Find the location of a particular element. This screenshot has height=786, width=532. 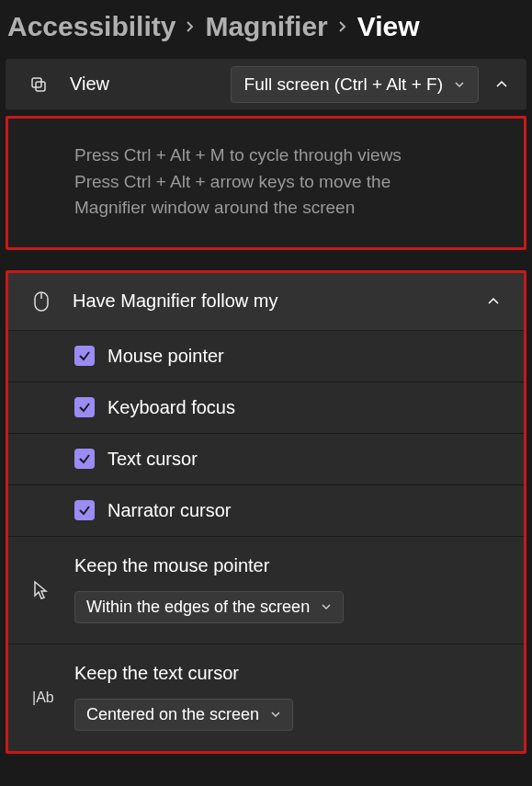

text-dropdown-value: Centered on the screen is located at coordinates (173, 715).